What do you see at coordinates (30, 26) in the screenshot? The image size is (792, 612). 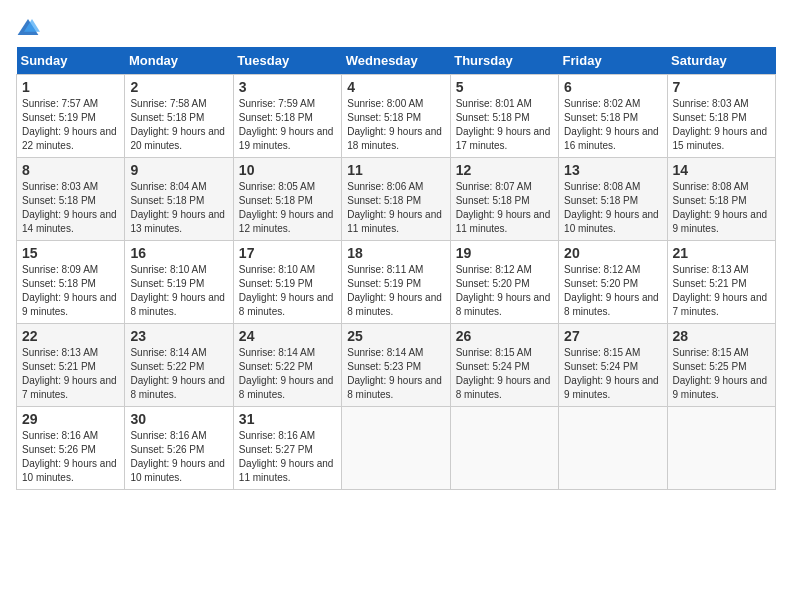 I see `logo` at bounding box center [30, 26].